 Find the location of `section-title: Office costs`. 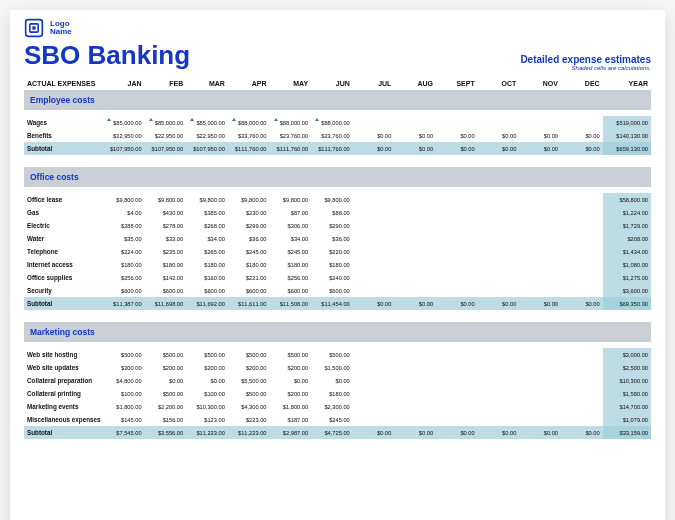

section-title: Office costs is located at coordinates (338, 177).